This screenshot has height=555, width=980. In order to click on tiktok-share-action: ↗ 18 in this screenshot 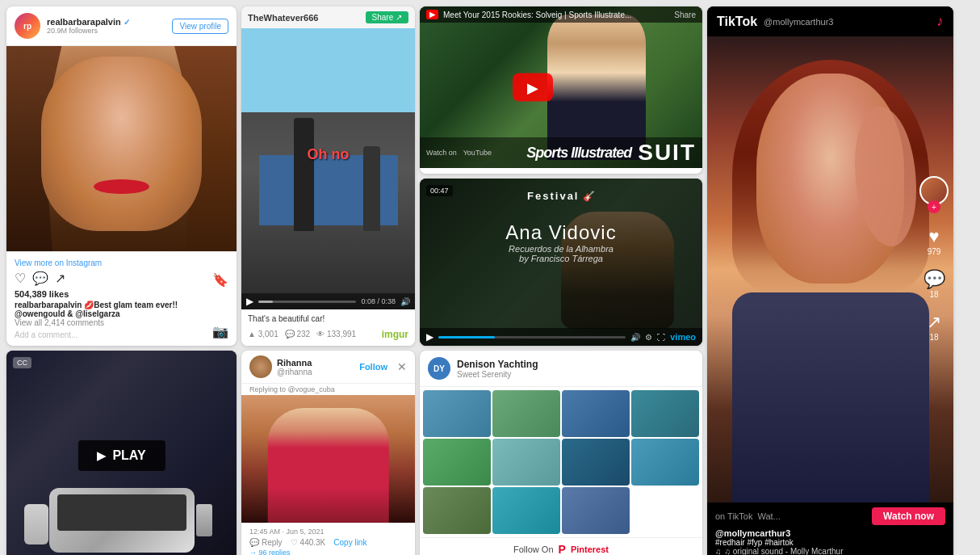, I will do `click(934, 326)`.